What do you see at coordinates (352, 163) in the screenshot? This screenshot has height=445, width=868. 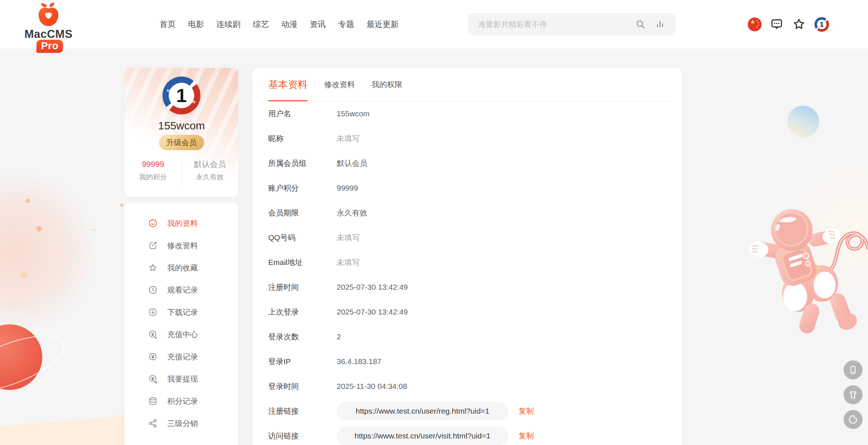 I see `form-value: 默认会员` at bounding box center [352, 163].